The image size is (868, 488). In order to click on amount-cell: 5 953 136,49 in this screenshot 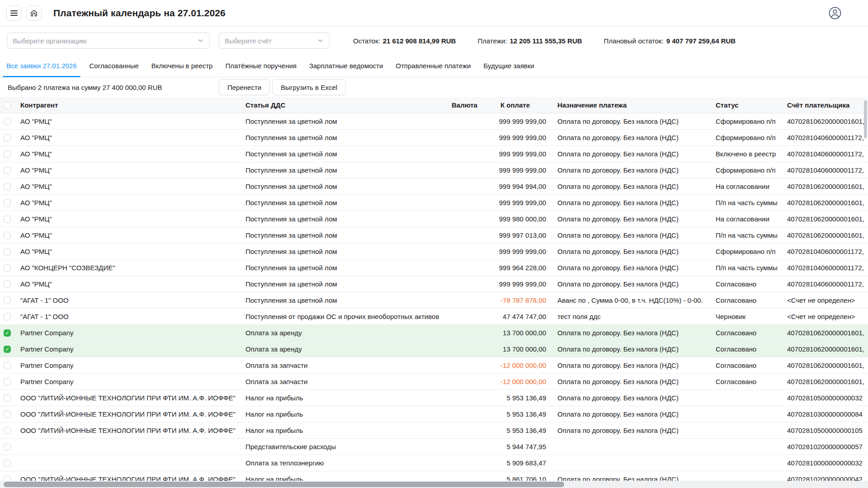, I will do `click(513, 414)`.